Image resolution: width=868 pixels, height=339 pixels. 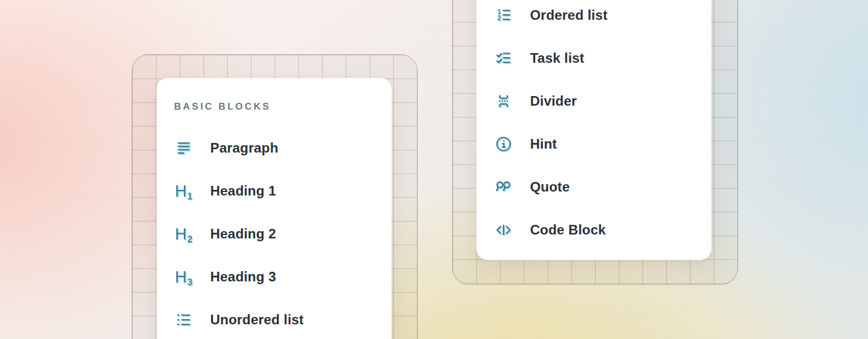 I want to click on ordered-list-icon: 12, so click(x=504, y=15).